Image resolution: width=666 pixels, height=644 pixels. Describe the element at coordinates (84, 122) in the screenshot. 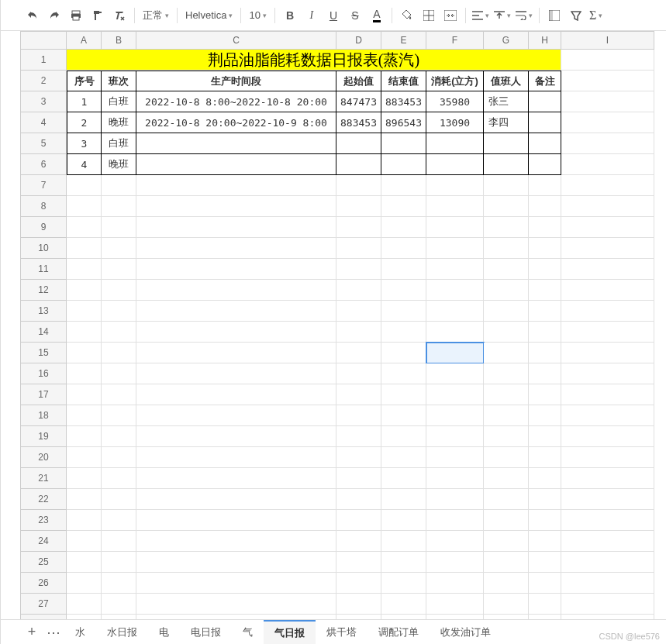

I see `data-cell: 2` at that location.